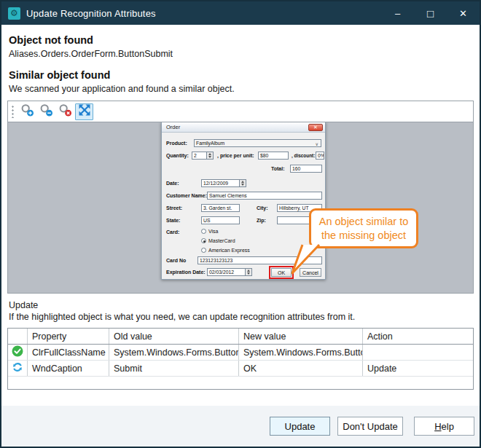 Image resolution: width=481 pixels, height=448 pixels. Describe the element at coordinates (210, 156) in the screenshot. I see `quantity-spinner` at that location.